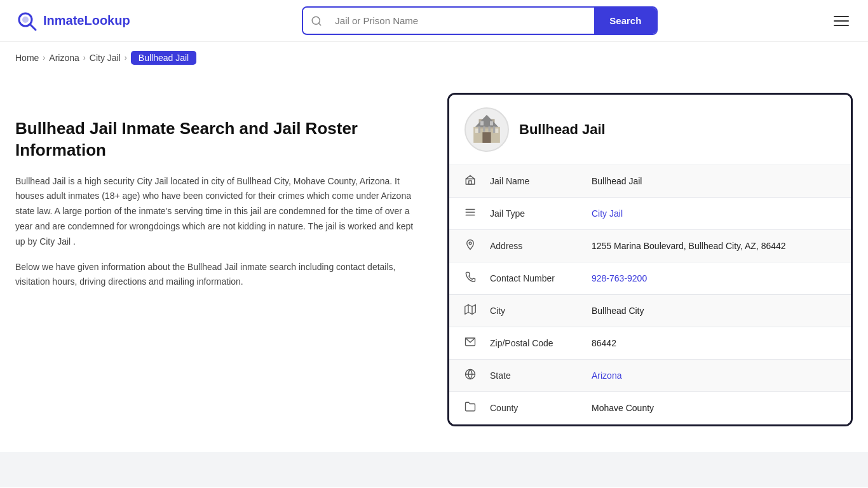 Image resolution: width=868 pixels, height=488 pixels. What do you see at coordinates (219, 212) in the screenshot?
I see `description-paragraph-1: Bullhead Jail is a high security City Ja…` at bounding box center [219, 212].